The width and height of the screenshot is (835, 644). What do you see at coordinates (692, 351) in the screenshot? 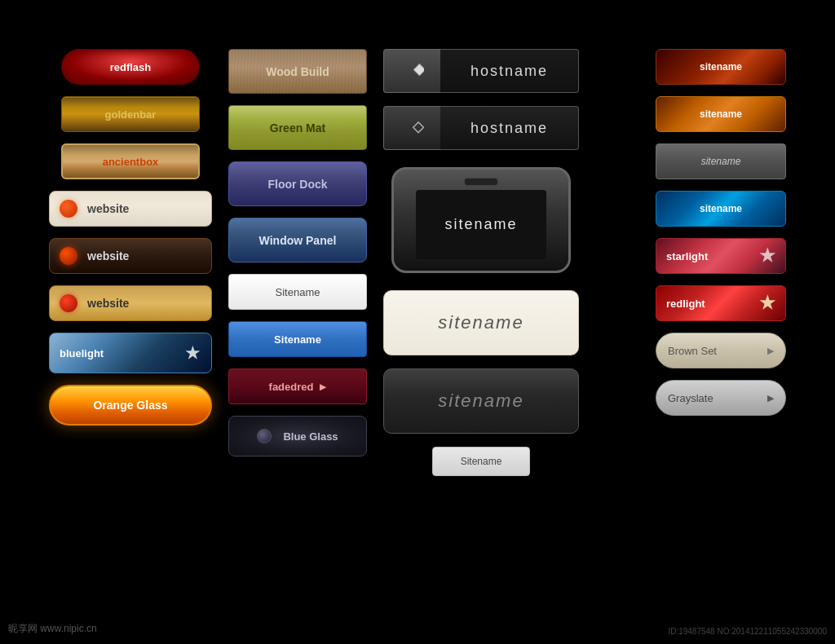
I see `brown-set-label: Brown Set` at bounding box center [692, 351].